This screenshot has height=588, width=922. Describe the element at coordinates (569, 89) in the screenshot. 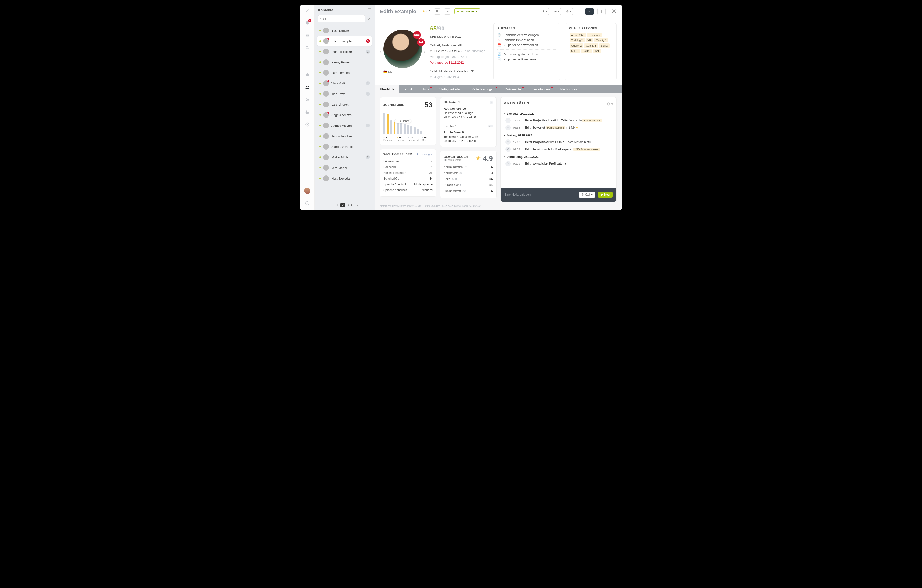

I see `tab-nachrichten: Nachrichten` at that location.